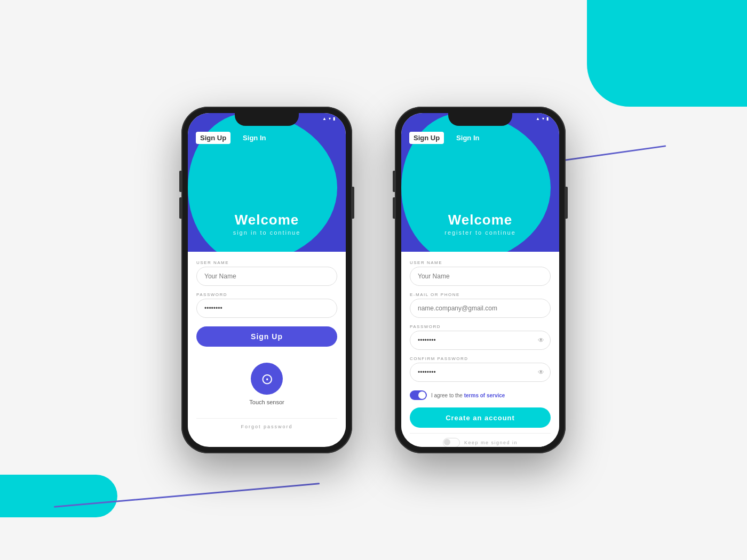  Describe the element at coordinates (567, 203) in the screenshot. I see `side-button2-power` at that location.